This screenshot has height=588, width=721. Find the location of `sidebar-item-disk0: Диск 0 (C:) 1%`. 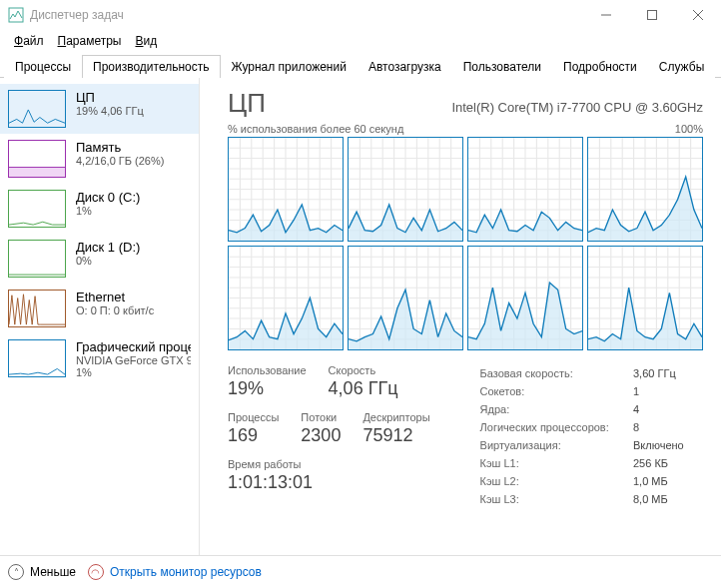

sidebar-item-disk0: Диск 0 (C:) 1% is located at coordinates (100, 209).